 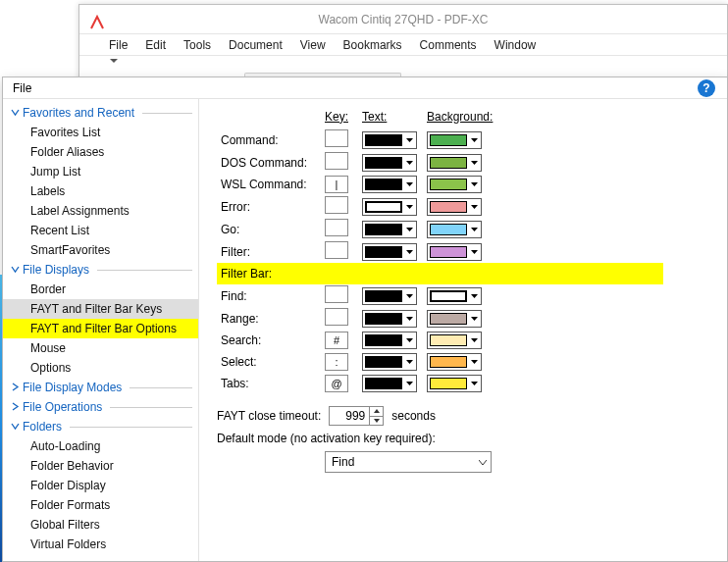 I want to click on key-input: :, so click(x=337, y=362).